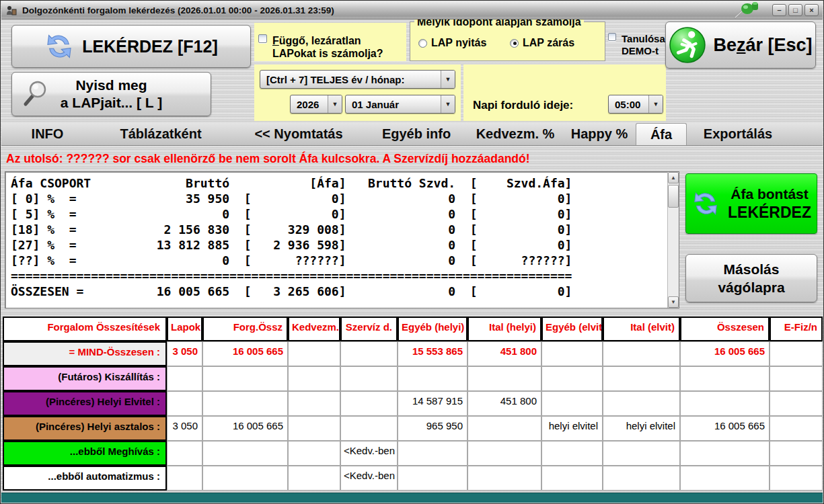 Image resolution: width=824 pixels, height=504 pixels. I want to click on summary-value-cell: 965 950, so click(433, 429).